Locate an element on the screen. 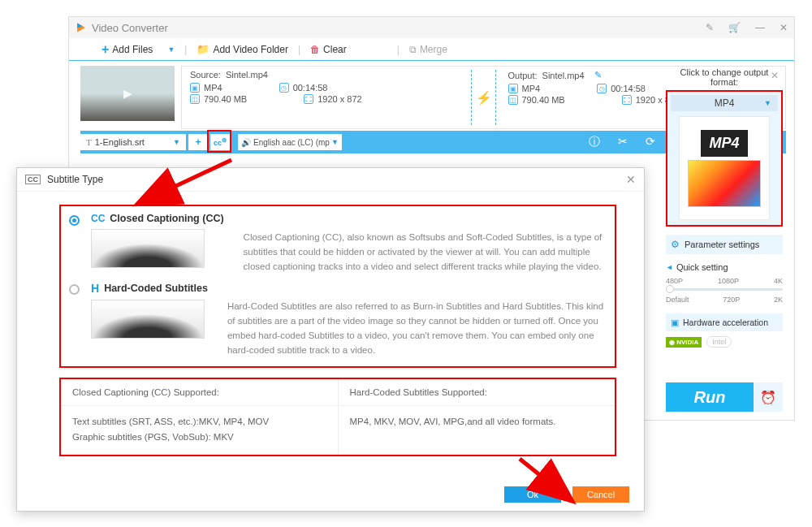 The height and width of the screenshot is (527, 812). cc-supported-header: Closed Captioning (CC) Supported: is located at coordinates (200, 393).